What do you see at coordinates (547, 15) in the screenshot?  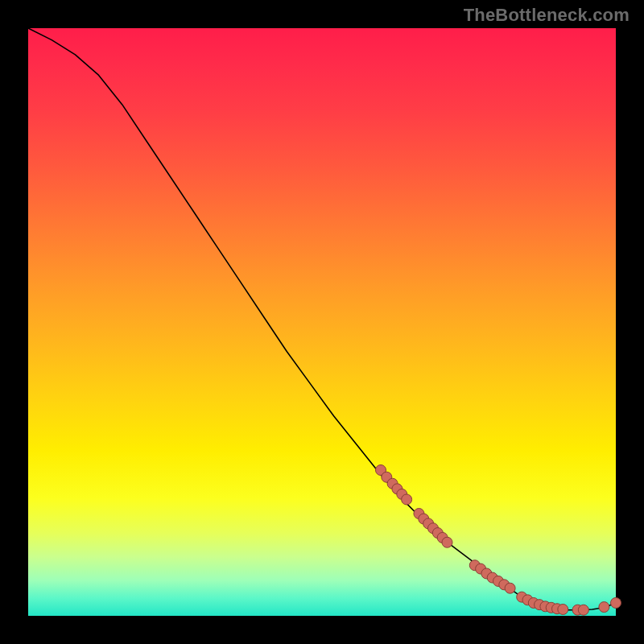 I see `watermark-text: TheBottleneck.com` at bounding box center [547, 15].